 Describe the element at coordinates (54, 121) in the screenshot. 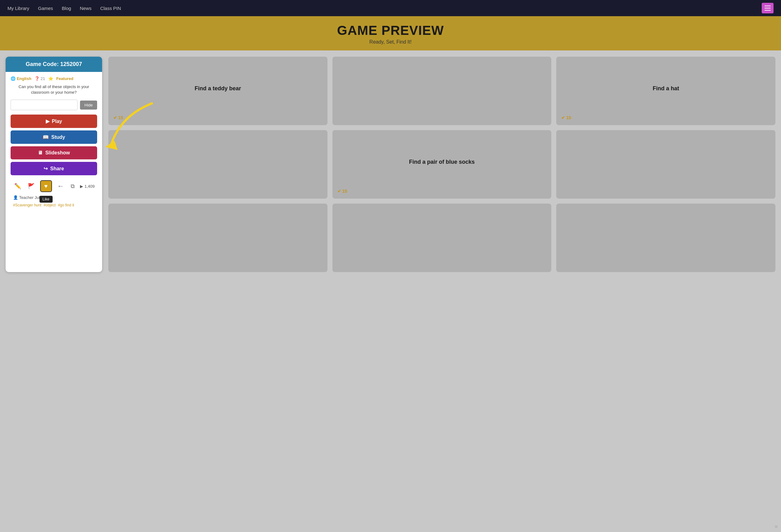

I see `play-button: ▶ Play` at that location.